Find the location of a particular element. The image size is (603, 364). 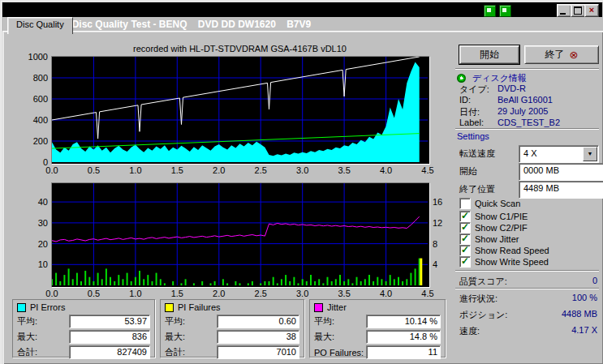

max-value: 38 is located at coordinates (258, 337).